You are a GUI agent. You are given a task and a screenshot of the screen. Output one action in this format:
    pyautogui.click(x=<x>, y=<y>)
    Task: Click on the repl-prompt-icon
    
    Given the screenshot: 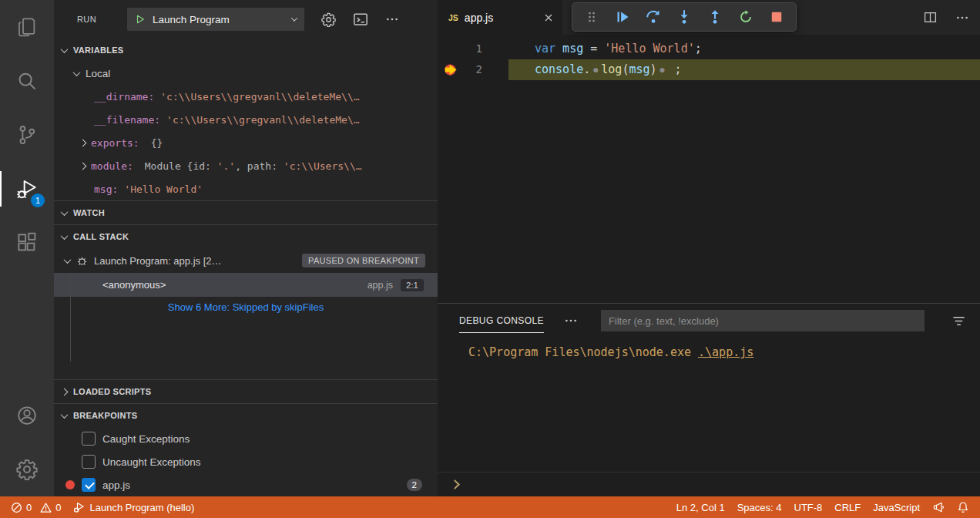 What is the action you would take?
    pyautogui.click(x=455, y=484)
    